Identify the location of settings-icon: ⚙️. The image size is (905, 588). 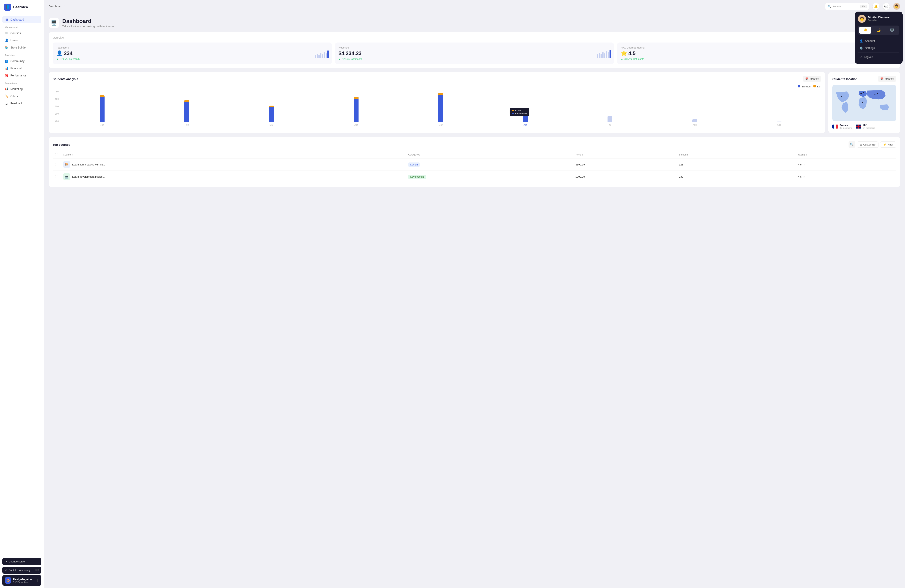
(861, 48).